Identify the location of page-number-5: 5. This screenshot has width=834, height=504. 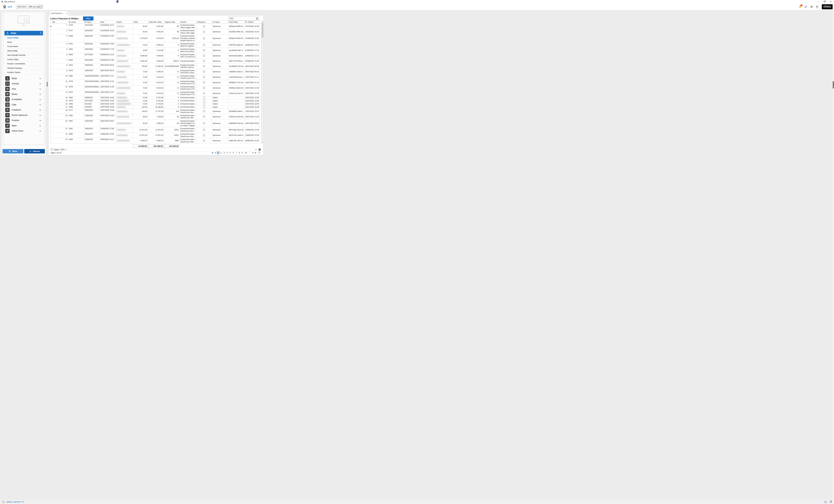
(230, 153).